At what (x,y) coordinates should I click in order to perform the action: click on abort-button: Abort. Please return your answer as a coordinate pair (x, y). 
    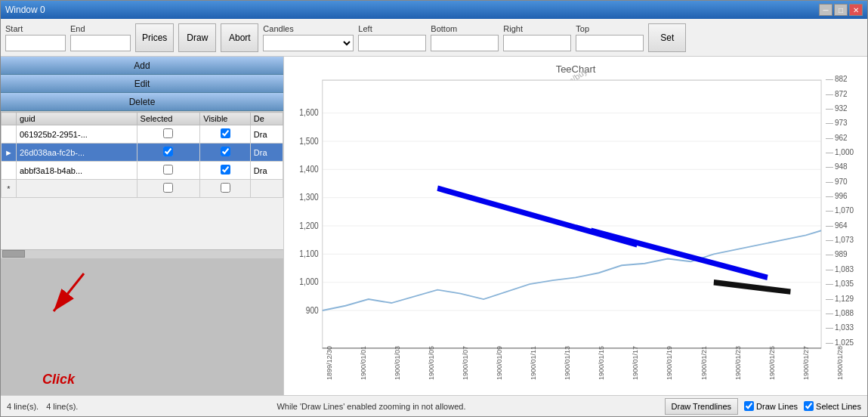
    Looking at the image, I should click on (239, 38).